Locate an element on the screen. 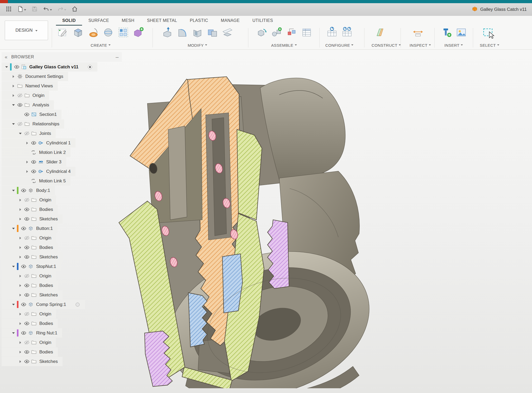 The width and height of the screenshot is (532, 393). canvas-icon is located at coordinates (461, 32).